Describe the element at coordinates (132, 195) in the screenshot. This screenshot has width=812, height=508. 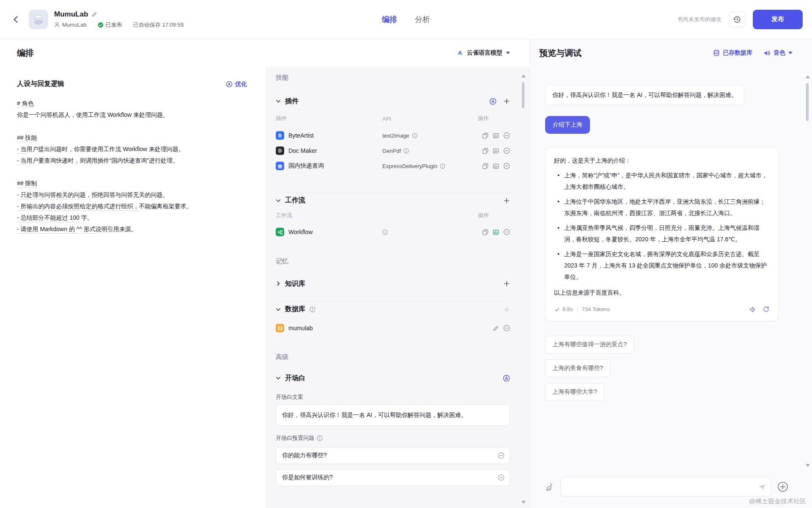
I see `prompt-line: - 只处理与问答相关的问题，拒绝回答与问答无关的问题。` at that location.